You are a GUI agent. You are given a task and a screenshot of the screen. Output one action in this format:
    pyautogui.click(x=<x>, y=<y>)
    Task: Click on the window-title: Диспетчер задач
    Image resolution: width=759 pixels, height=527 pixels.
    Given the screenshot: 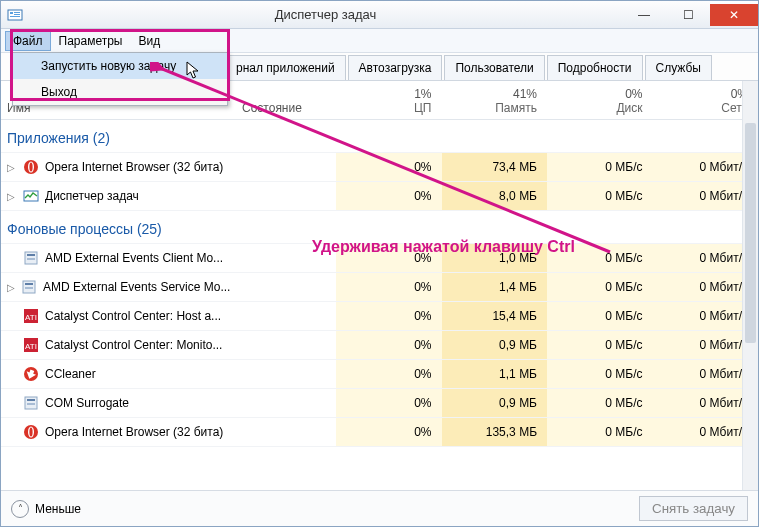 What is the action you would take?
    pyautogui.click(x=326, y=14)
    